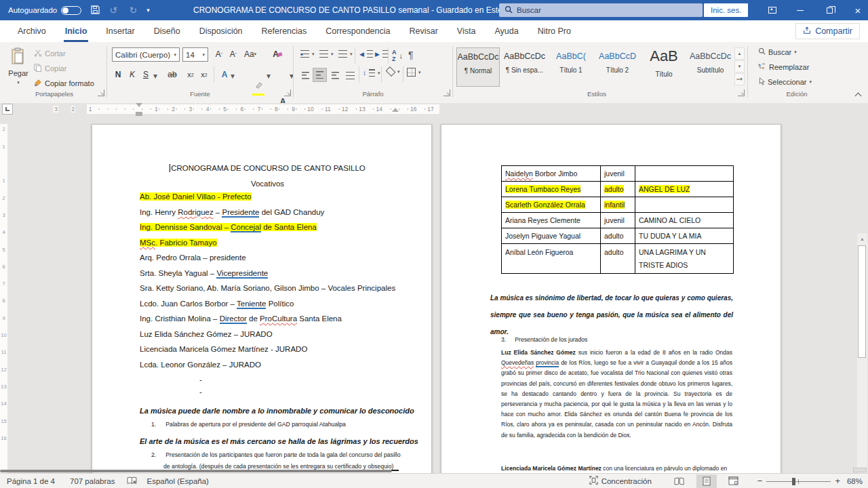 This screenshot has height=488, width=868. I want to click on paste-button: Pegar ▾, so click(18, 66).